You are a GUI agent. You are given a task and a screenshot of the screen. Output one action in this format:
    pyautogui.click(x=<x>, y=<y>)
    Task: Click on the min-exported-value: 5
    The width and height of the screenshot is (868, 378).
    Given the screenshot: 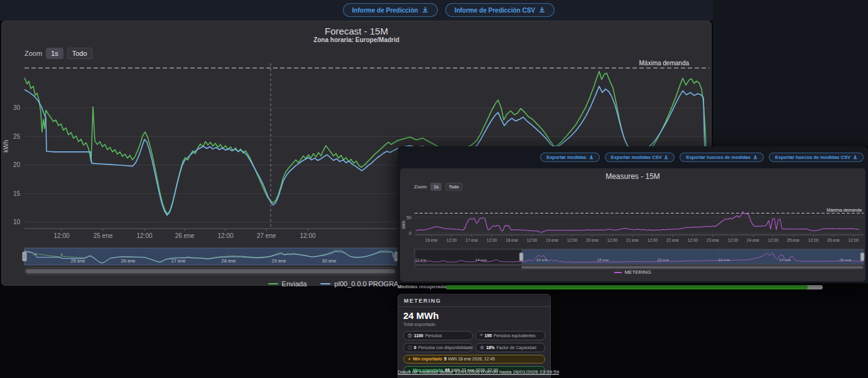 What is the action you would take?
    pyautogui.click(x=445, y=359)
    